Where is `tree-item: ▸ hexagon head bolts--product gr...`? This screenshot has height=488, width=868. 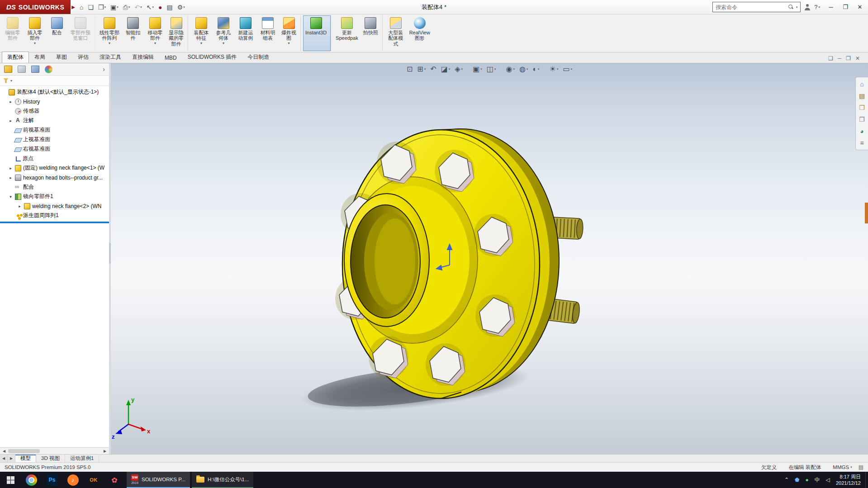
tree-item: ▸ hexagon head bolts--product gr... is located at coordinates (54, 177).